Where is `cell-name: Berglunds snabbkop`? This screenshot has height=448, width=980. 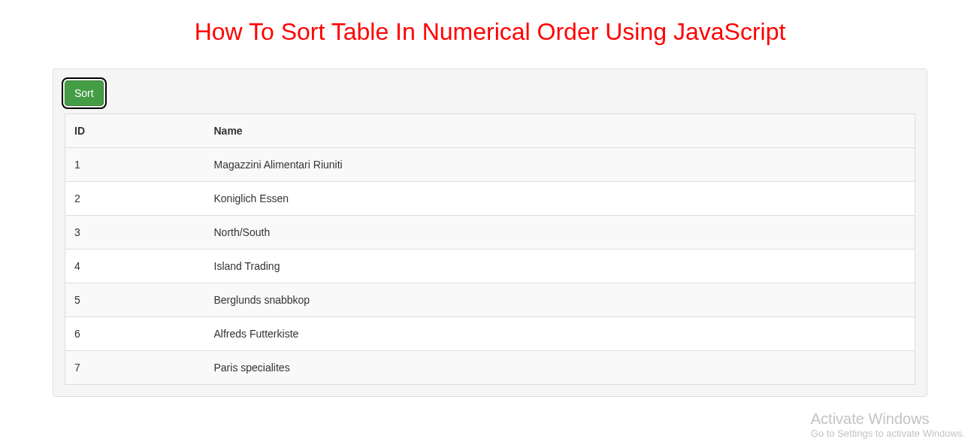
cell-name: Berglunds snabbkop is located at coordinates (562, 301).